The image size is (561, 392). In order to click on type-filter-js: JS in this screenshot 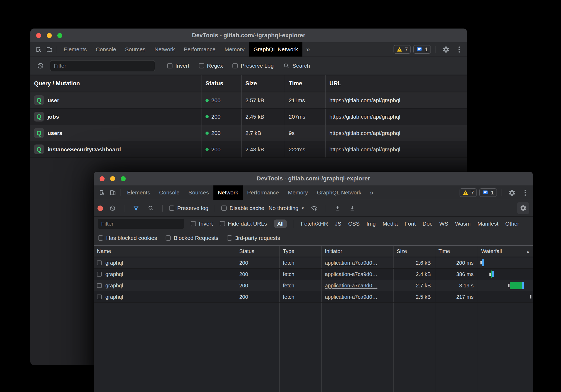, I will do `click(338, 224)`.